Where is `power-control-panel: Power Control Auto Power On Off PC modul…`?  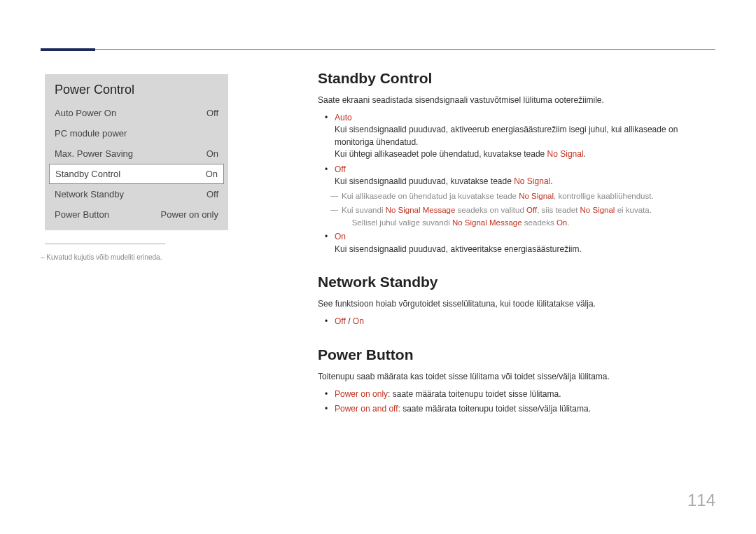
power-control-panel: Power Control Auto Power On Off PC modul… is located at coordinates (136, 153).